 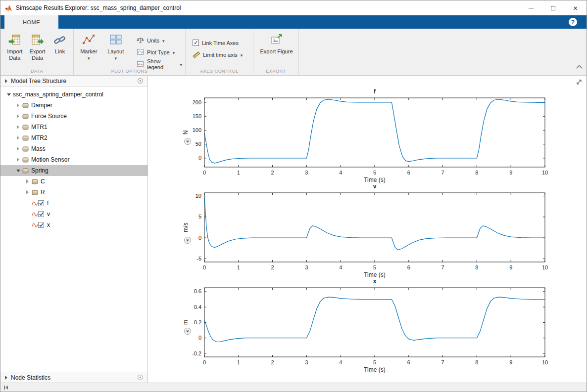 I want to click on node-statistics-title: Node Statistics, so click(x=31, y=378).